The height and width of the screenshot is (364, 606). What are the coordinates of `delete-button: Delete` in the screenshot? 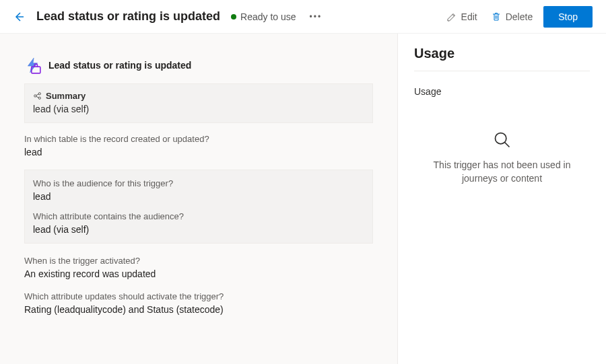 It's located at (512, 17).